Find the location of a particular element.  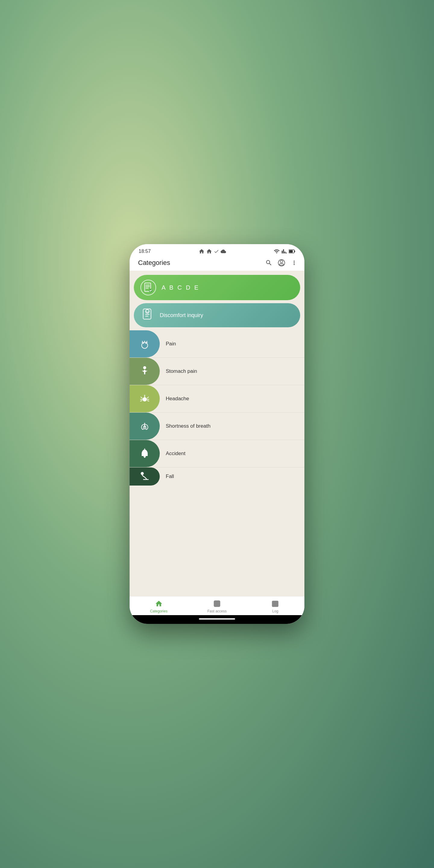

discomfort-icon is located at coordinates (148, 315).